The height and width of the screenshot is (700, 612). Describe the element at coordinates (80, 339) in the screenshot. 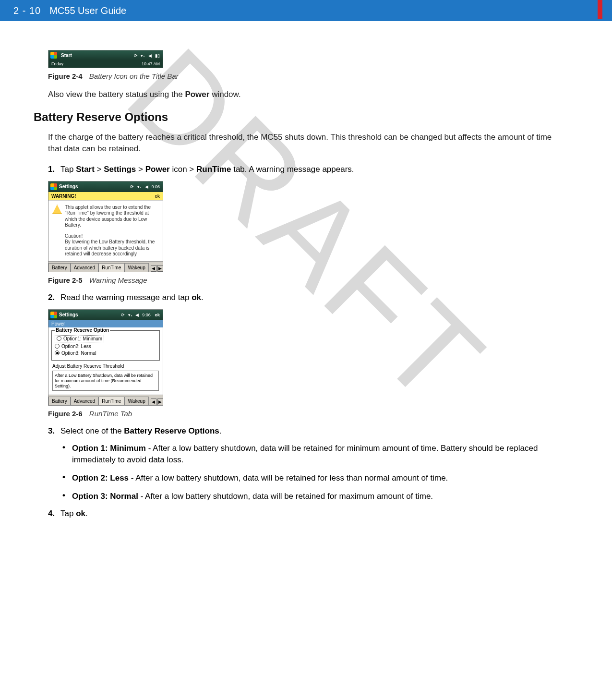

I see `radio-option-1: Option1: Minimum` at that location.